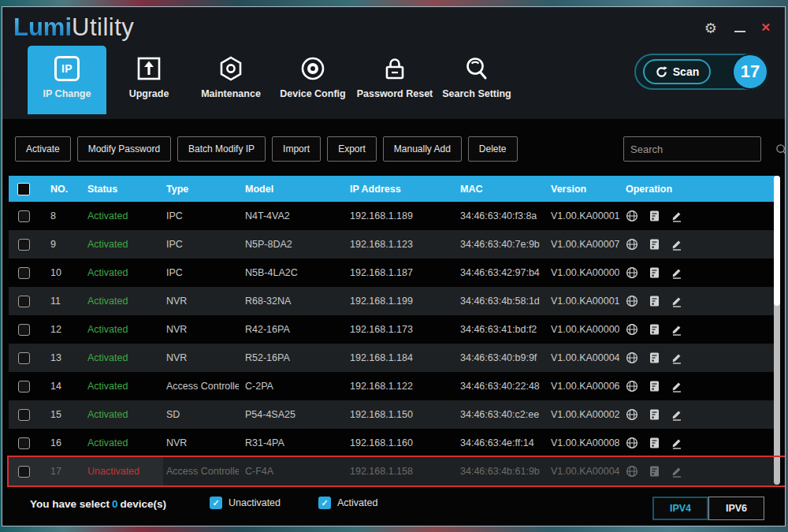 This screenshot has height=532, width=788. What do you see at coordinates (175, 244) in the screenshot?
I see `cell-type: IPC` at bounding box center [175, 244].